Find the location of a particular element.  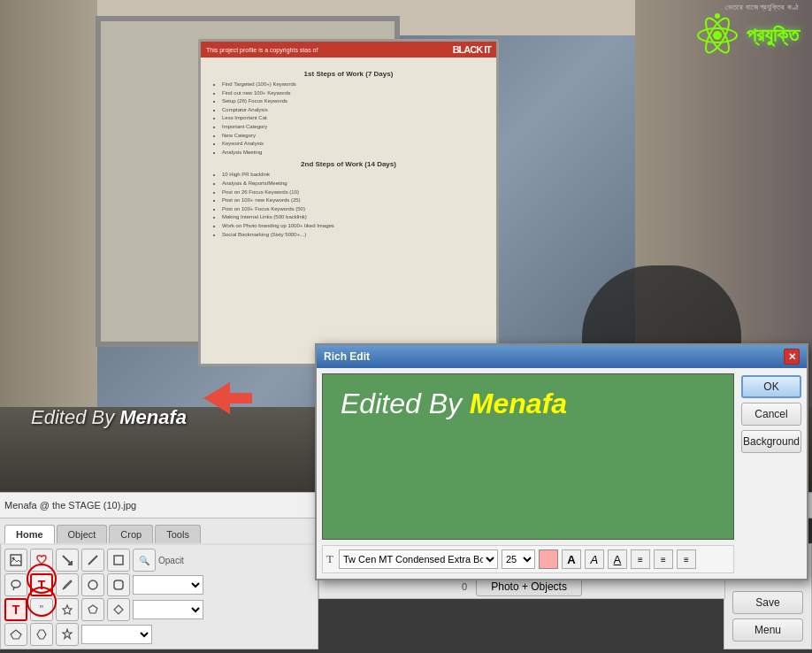

proj-list-item: Analysis Meeting is located at coordinates (353, 153).